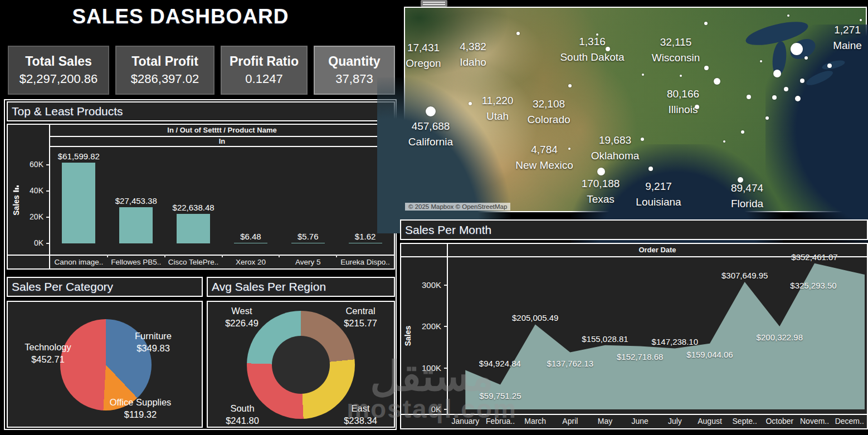 This screenshot has width=868, height=435. Describe the element at coordinates (813, 285) in the screenshot. I see `area-value-label: $325,293.50` at that location.